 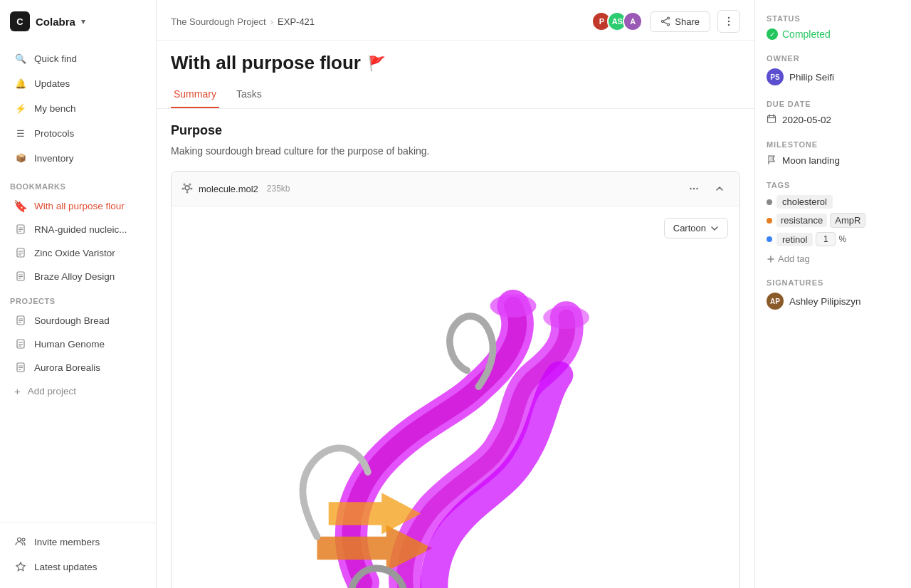 What do you see at coordinates (78, 229) in the screenshot?
I see `bookmark-rna-guided: RNA-guided nucleic...` at bounding box center [78, 229].